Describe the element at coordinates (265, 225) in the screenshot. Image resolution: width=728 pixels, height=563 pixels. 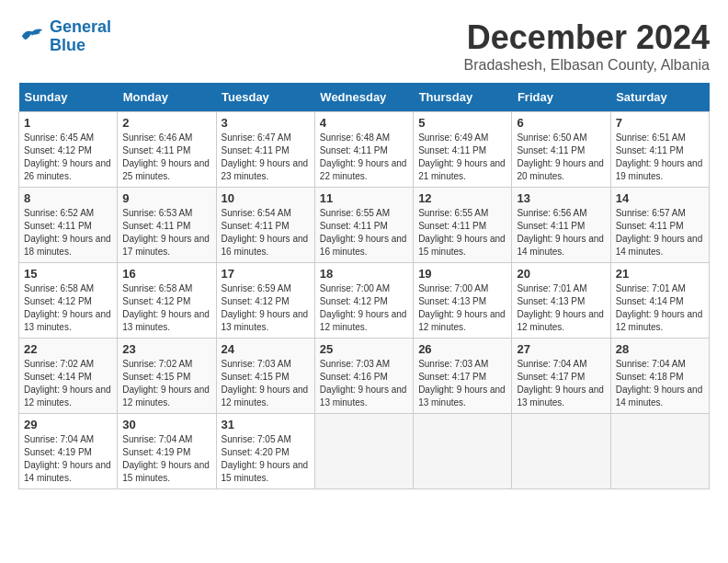
I see `calendar-cell: 10 Sunrise: 6:54 AM Sunset: 4:11 PM Dayl…` at that location.